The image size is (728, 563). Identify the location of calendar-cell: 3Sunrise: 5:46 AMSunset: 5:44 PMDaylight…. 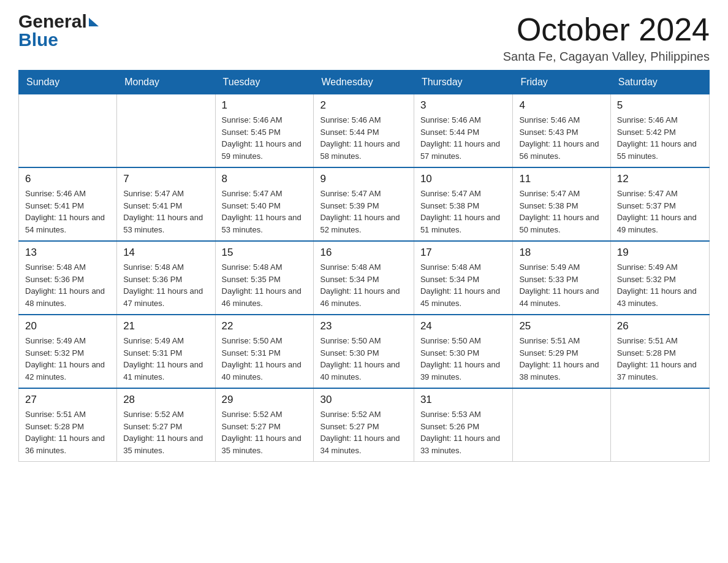
(463, 131).